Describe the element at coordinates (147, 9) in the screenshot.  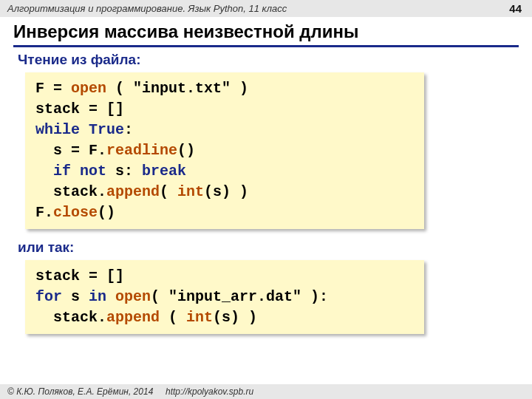
I see `course-title-text: Алгоритмизация и программирование. Язык …` at that location.